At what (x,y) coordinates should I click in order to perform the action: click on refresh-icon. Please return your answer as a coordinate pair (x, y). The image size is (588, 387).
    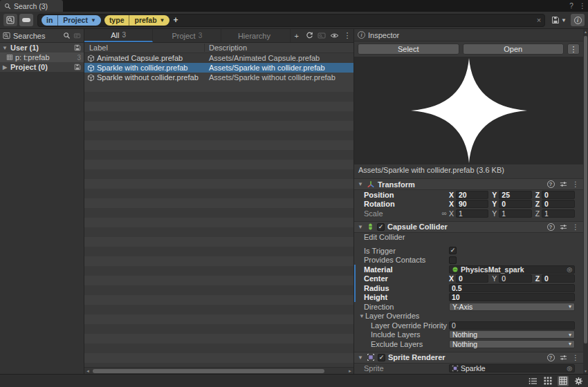
    Looking at the image, I should click on (309, 36).